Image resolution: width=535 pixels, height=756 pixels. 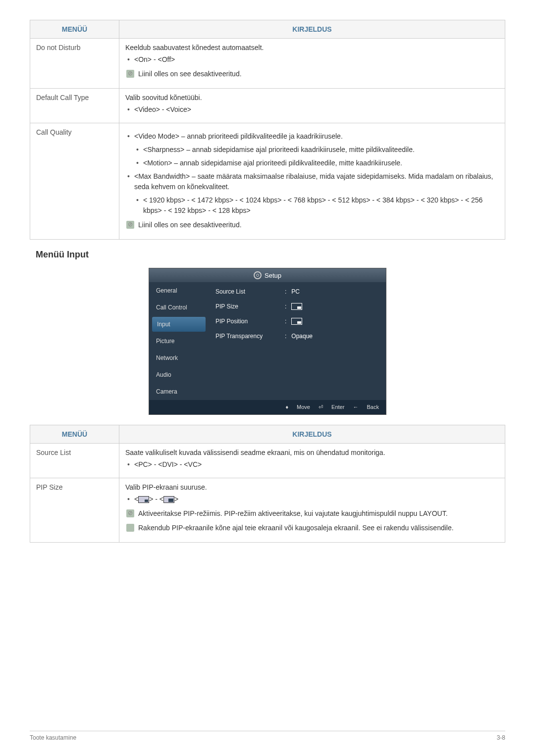 I want to click on table-input: MENÜÜ KIRJELDUS Source List Saate valiku…, so click(x=268, y=484).